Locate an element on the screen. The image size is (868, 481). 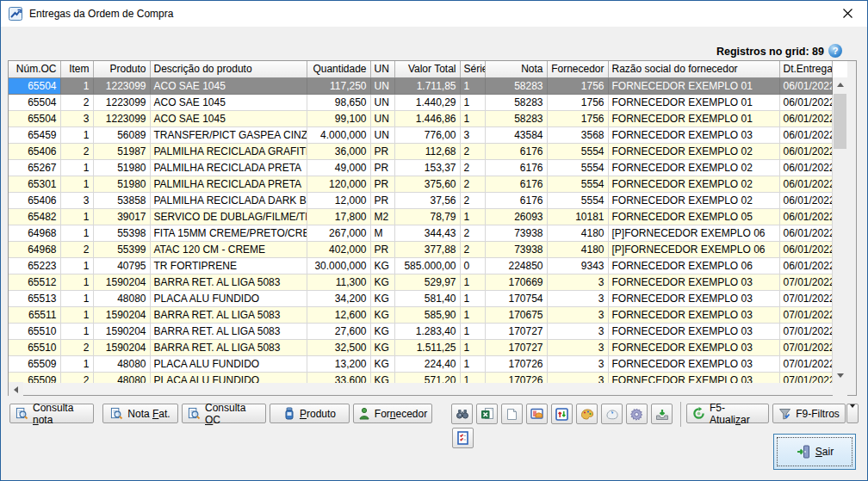
cell-fornecedor: 4180 is located at coordinates (577, 250).